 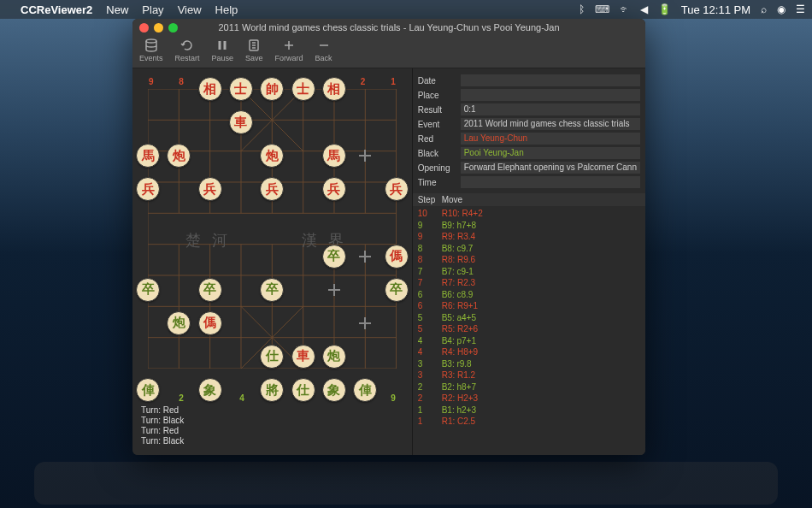 I want to click on move-row: 1R1: C2.5, so click(x=529, y=422).